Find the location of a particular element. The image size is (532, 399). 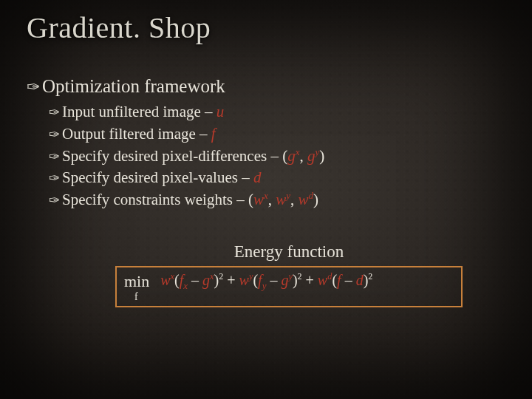

item-pre: Input unfiltered image – is located at coordinates (139, 112).